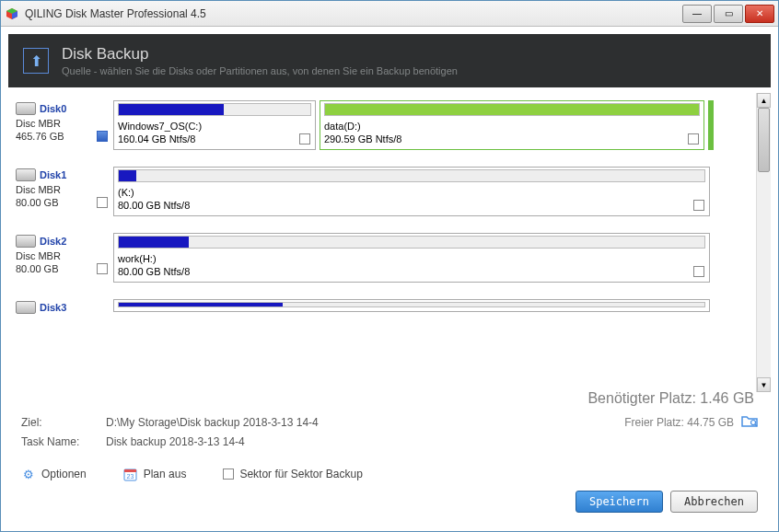  I want to click on scroll-up-button: ▲, so click(764, 100).